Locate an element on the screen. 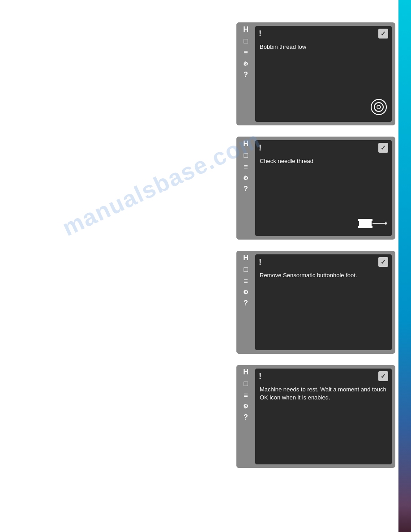 This screenshot has width=411, height=532. watermark: manualsbase.com is located at coordinates (161, 184).